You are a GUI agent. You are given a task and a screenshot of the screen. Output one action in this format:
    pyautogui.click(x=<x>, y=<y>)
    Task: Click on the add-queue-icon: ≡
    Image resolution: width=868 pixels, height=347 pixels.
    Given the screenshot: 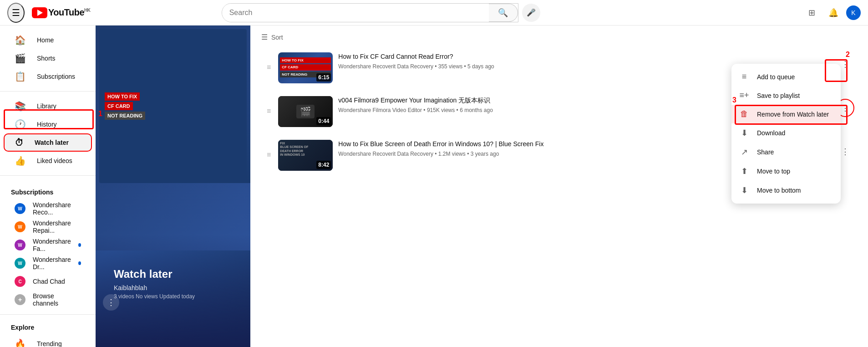 What is the action you would take?
    pyautogui.click(x=744, y=77)
    